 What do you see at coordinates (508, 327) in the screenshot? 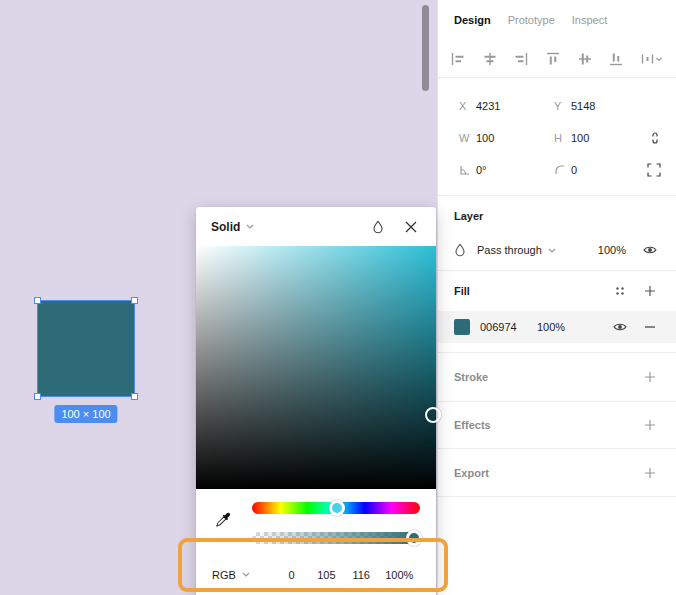
I see `fill-hex-value: 006974` at bounding box center [508, 327].